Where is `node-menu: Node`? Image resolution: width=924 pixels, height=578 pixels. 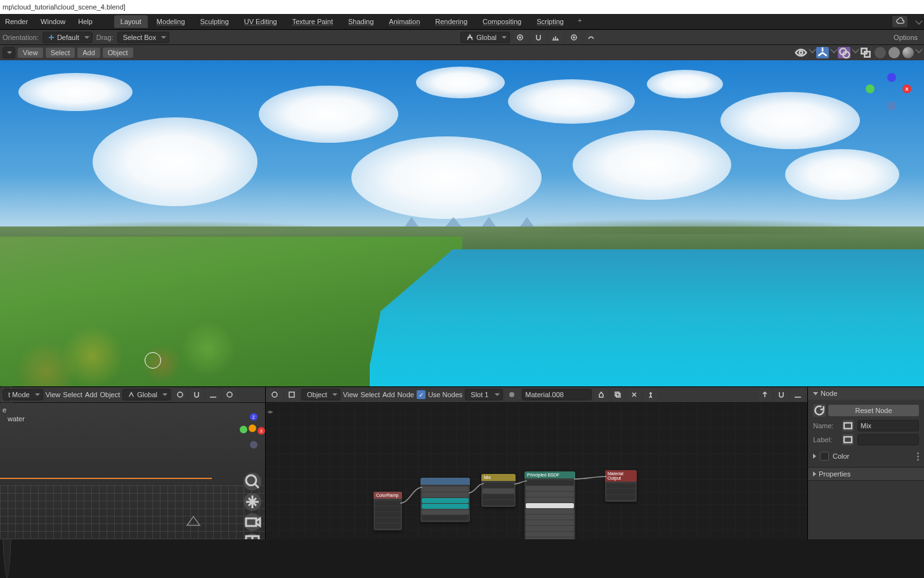
node-menu: Node is located at coordinates (406, 395).